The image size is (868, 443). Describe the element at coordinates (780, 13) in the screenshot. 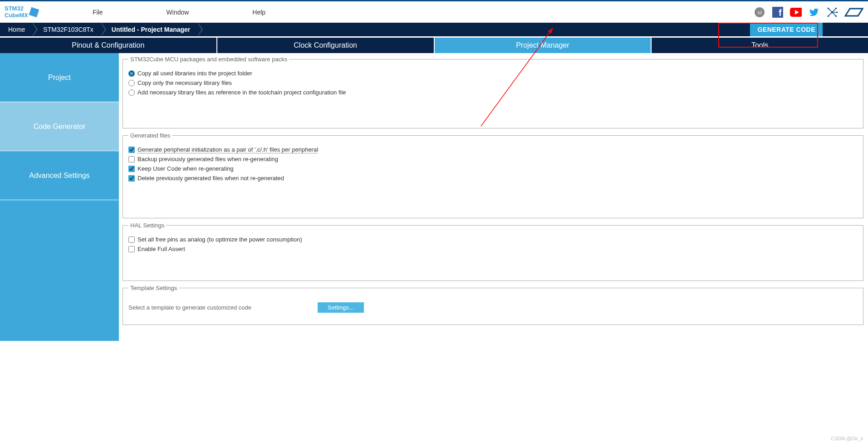

I see `svg-text: f` at that location.